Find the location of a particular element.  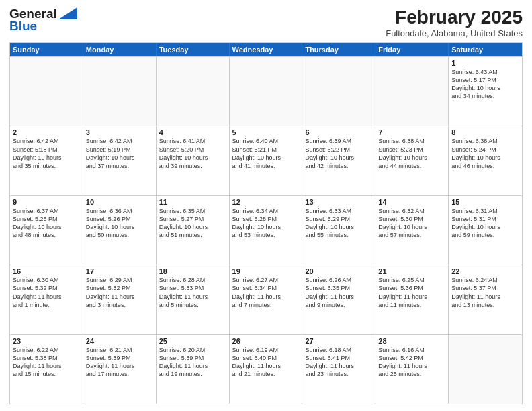

day-number: 26 is located at coordinates (266, 341).